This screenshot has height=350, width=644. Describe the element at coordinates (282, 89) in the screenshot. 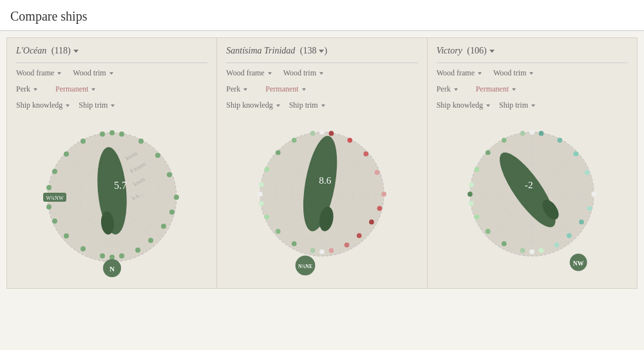

I see `permanent-label-santisima: Permanent` at that location.